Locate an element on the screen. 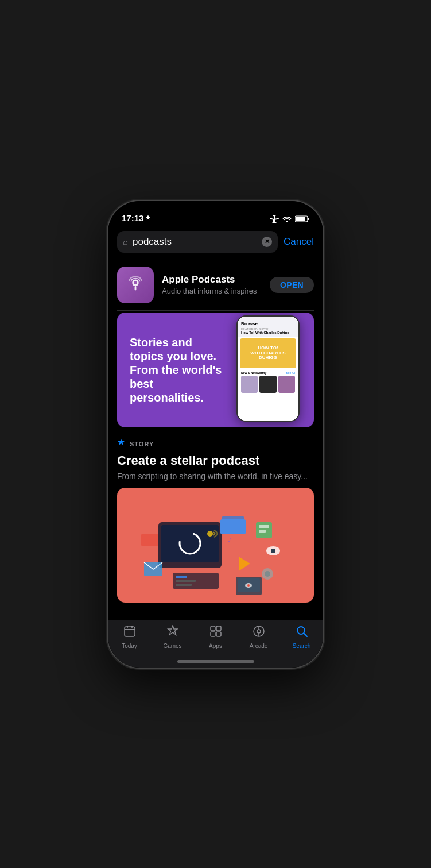 This screenshot has width=431, height=868. search-tab-icon is located at coordinates (302, 633).